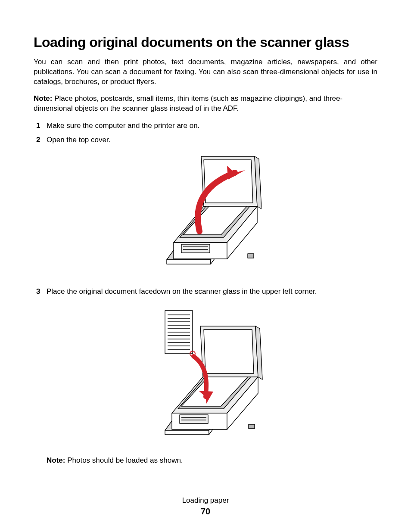 This screenshot has height=532, width=411. Describe the element at coordinates (123, 126) in the screenshot. I see `step-text: Make sure the computer and the printer a…` at that location.